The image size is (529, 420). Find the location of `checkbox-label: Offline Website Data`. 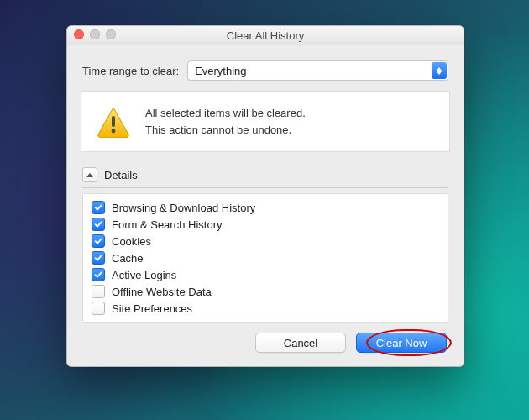

checkbox-label: Offline Website Data is located at coordinates (161, 292).